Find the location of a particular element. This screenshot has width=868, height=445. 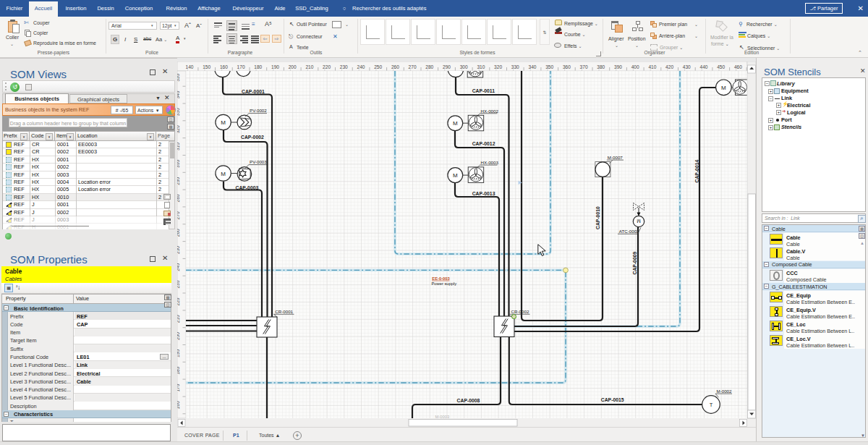

svg-text: CAP-0003 is located at coordinates (247, 188).